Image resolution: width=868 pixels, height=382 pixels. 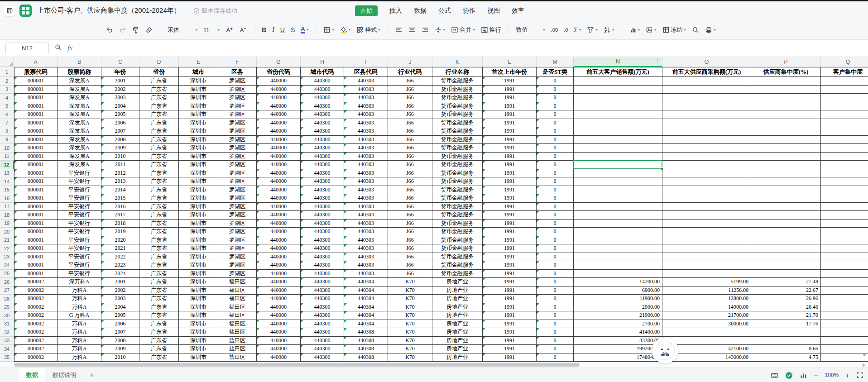 What do you see at coordinates (279, 115) in the screenshot?
I see `cell-G6: 440000` at bounding box center [279, 115].